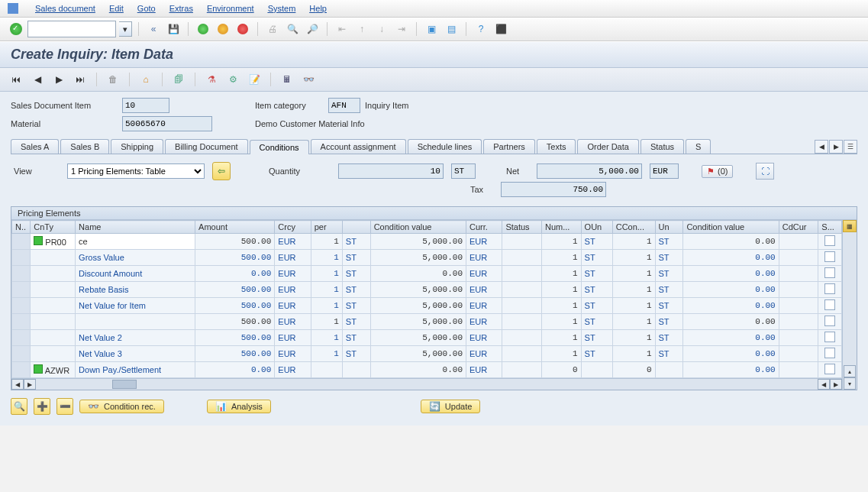 Image resolution: width=868 pixels, height=492 pixels. Describe the element at coordinates (484, 228) in the screenshot. I see `col-header: Curr.` at that location.